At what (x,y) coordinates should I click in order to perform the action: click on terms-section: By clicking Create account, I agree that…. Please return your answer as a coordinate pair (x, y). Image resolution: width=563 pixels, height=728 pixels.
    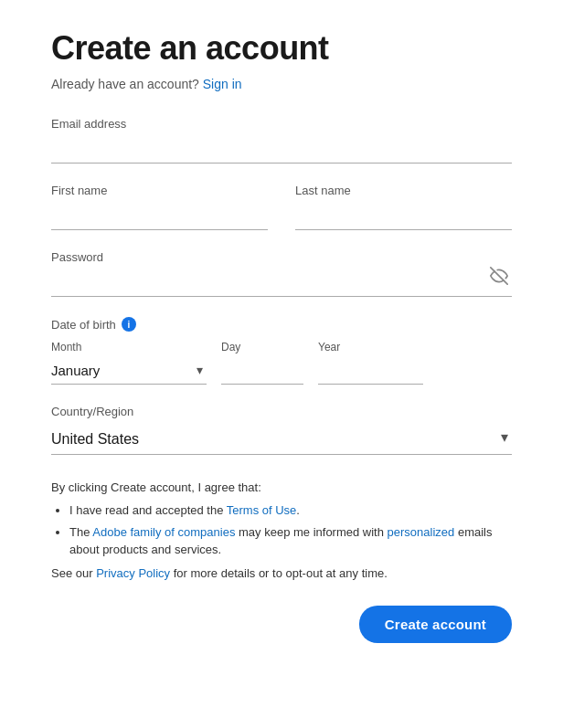
    Looking at the image, I should click on (282, 530).